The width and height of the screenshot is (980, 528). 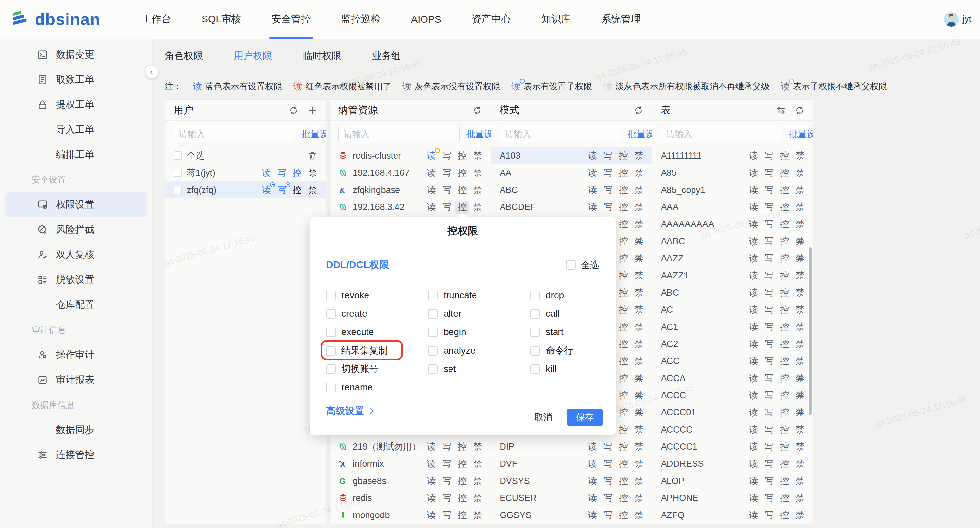 I want to click on permission-option-begin: begin, so click(x=479, y=332).